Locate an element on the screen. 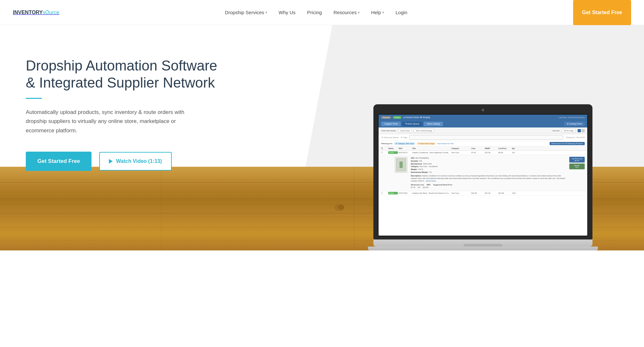 Image resolution: width=644 pixels, height=347 pixels. bulk-actions-button: Bulk Actions For 673 Matching Products is located at coordinates (567, 144).